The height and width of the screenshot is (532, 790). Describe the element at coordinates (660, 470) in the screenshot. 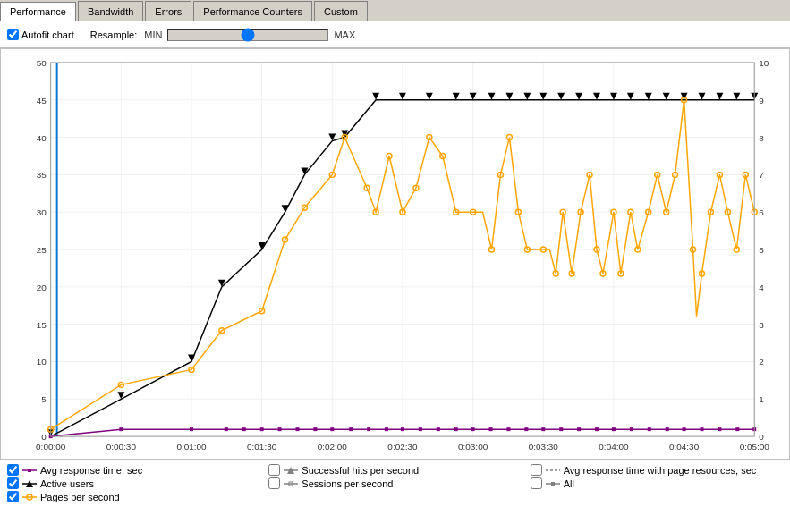

I see `legend-label-avg-response-resources: Avg response time with page resources, s…` at that location.